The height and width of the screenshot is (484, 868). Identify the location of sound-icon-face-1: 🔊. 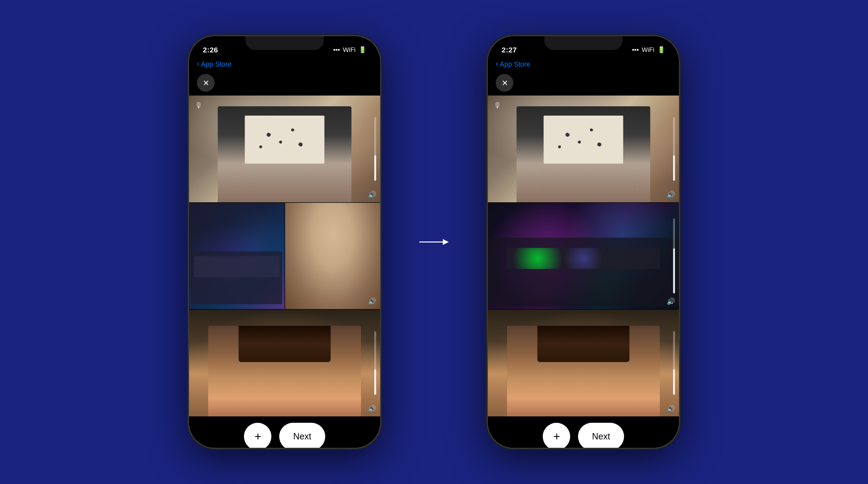
(372, 301).